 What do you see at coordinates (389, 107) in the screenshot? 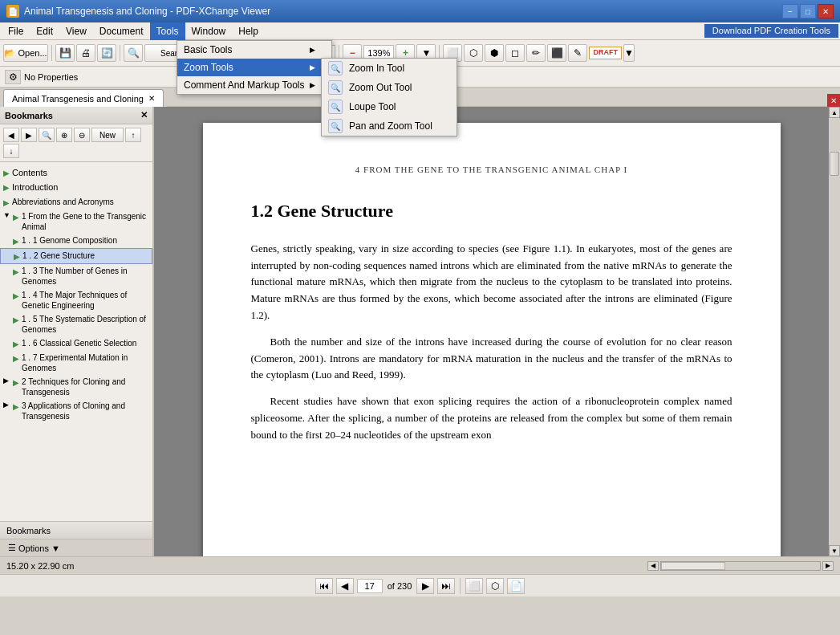
I see `loupe-tool-item: 🔍 Loupe Tool` at bounding box center [389, 107].